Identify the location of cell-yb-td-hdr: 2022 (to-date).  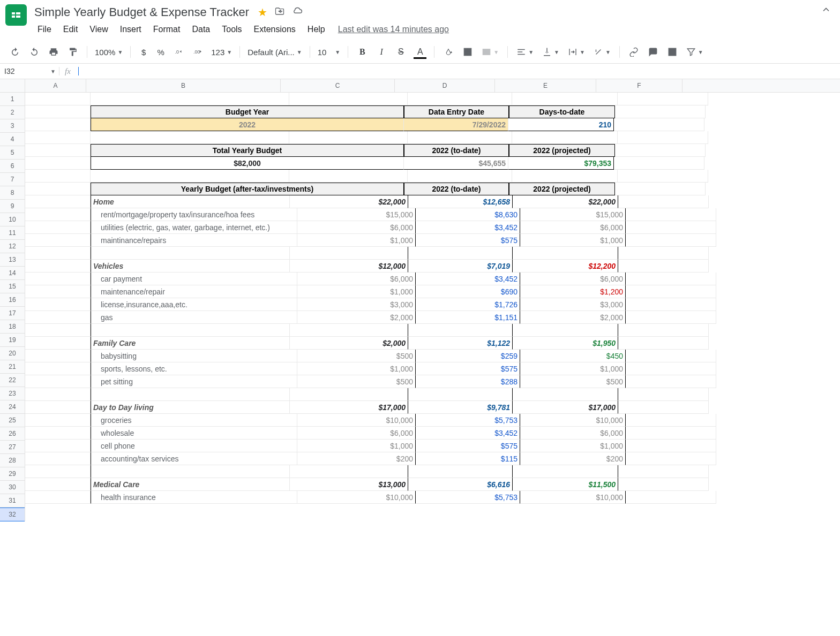
(456, 189).